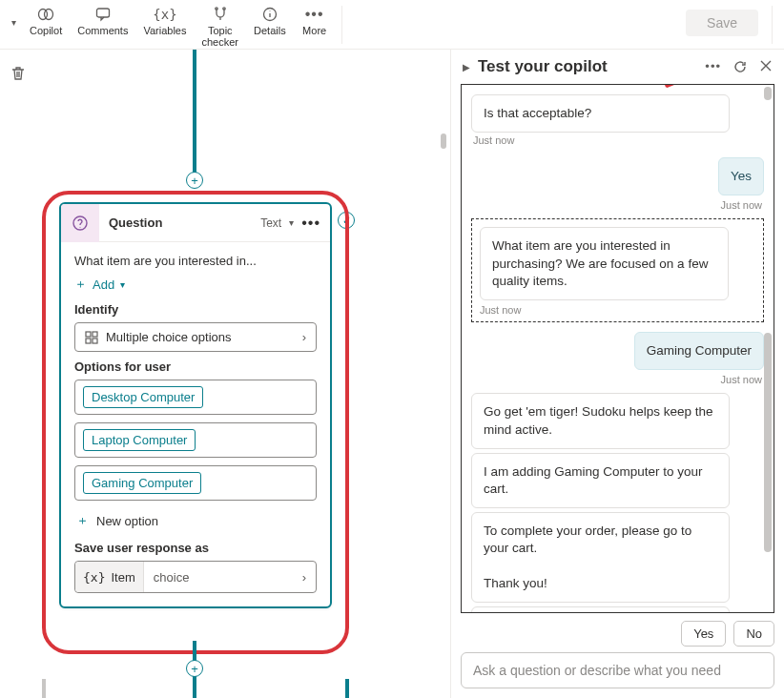 This screenshot has height=698, width=784. I want to click on bot-message: What item are you interested in purchasi…, so click(605, 263).